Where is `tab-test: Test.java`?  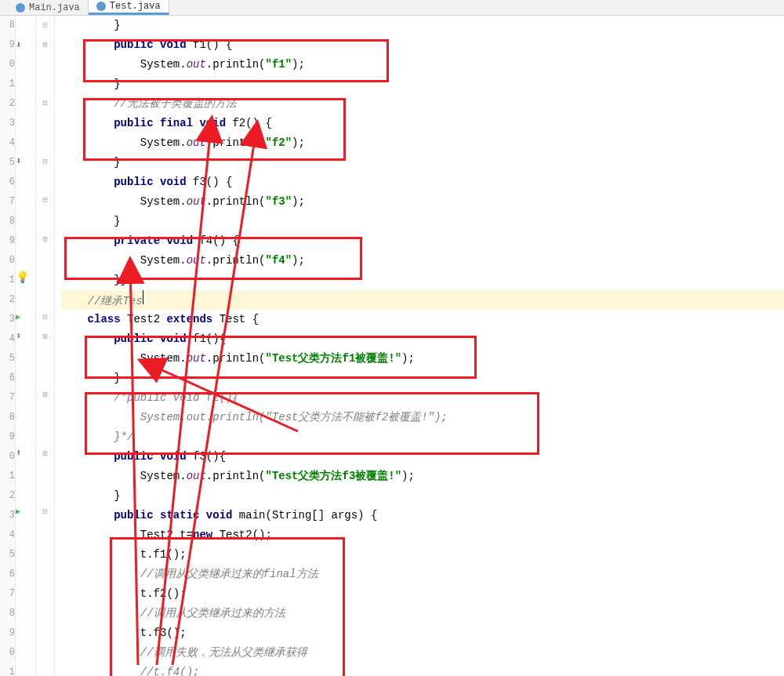
tab-test: Test.java is located at coordinates (129, 8).